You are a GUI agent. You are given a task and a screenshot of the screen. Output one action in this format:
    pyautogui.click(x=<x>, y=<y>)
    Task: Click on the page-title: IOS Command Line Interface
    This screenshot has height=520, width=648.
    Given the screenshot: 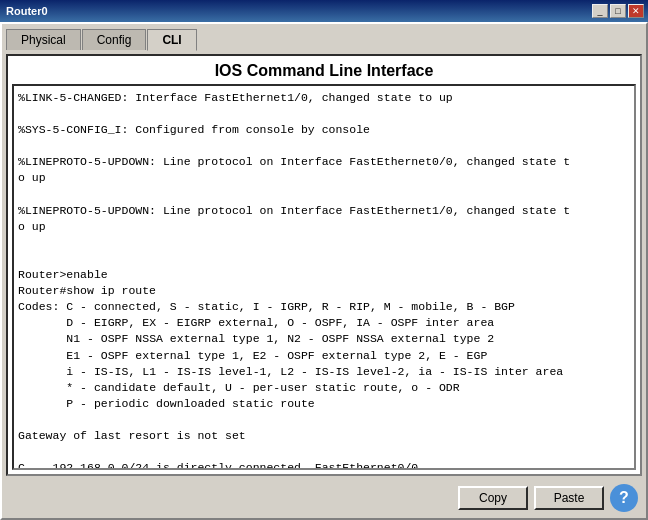 What is the action you would take?
    pyautogui.click(x=324, y=70)
    